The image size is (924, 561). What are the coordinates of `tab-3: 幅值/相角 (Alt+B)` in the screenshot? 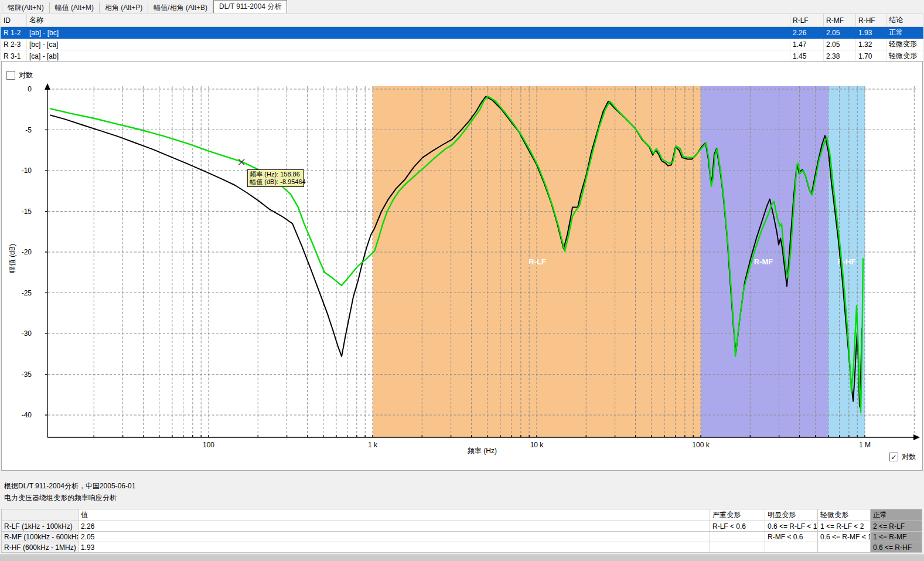 It's located at (180, 8).